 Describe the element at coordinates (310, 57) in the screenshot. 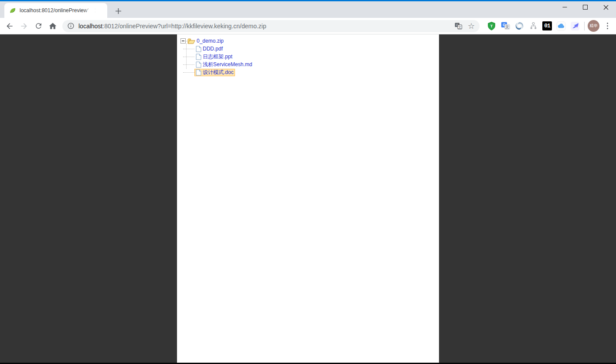

I see `tree-file-row: 日志框架.ppt` at that location.